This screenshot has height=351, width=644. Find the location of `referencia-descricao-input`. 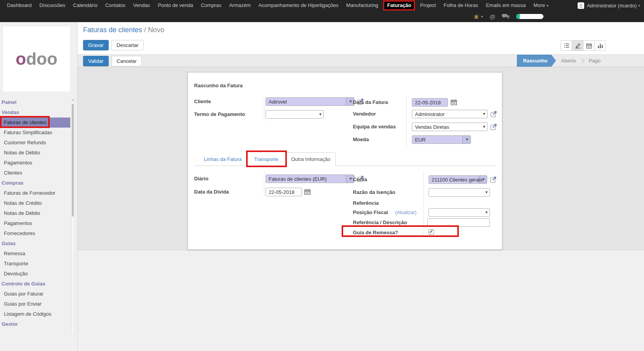

referencia-descricao-input is located at coordinates (459, 223).